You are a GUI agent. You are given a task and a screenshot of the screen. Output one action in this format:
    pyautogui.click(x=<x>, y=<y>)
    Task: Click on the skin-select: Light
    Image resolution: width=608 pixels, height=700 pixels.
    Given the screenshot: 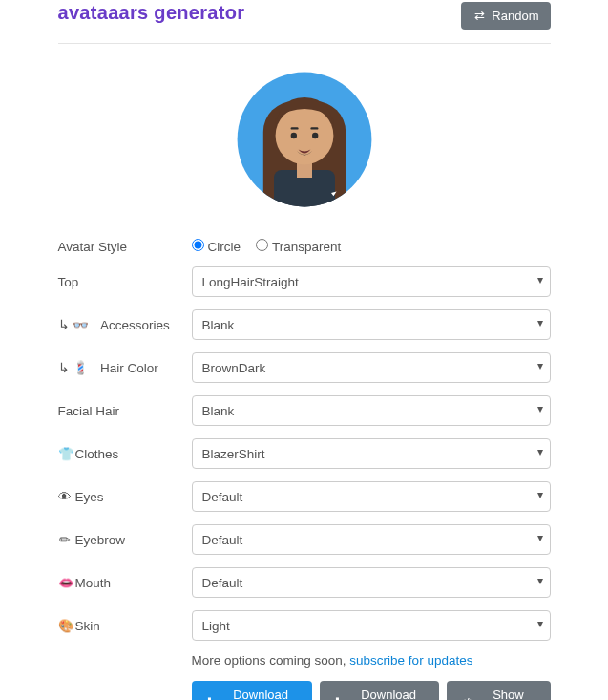 What is the action you would take?
    pyautogui.click(x=371, y=626)
    